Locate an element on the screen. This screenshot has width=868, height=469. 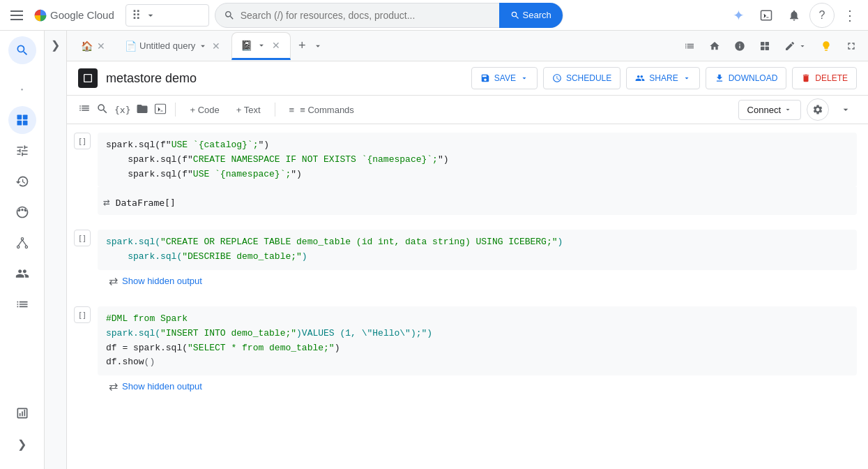
notification-button is located at coordinates (794, 15).